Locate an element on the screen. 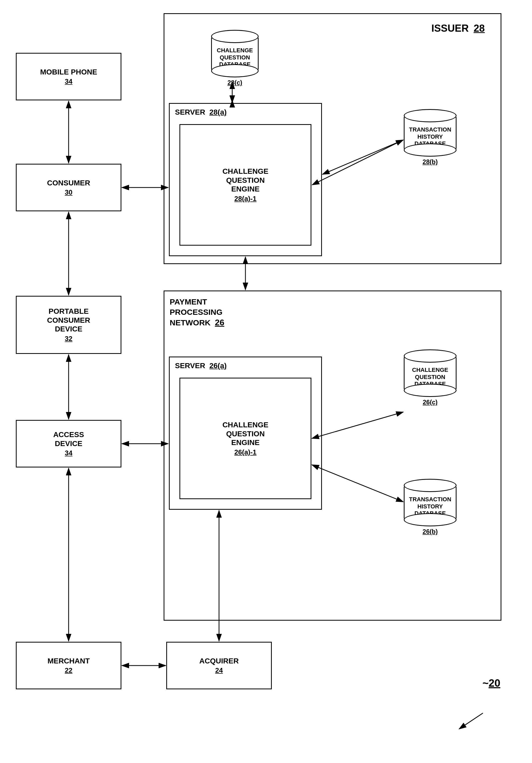 This screenshot has width=532, height=763. challenge-engine-issuer-label: CHALLENGEQUESTIONENGINE is located at coordinates (245, 180).